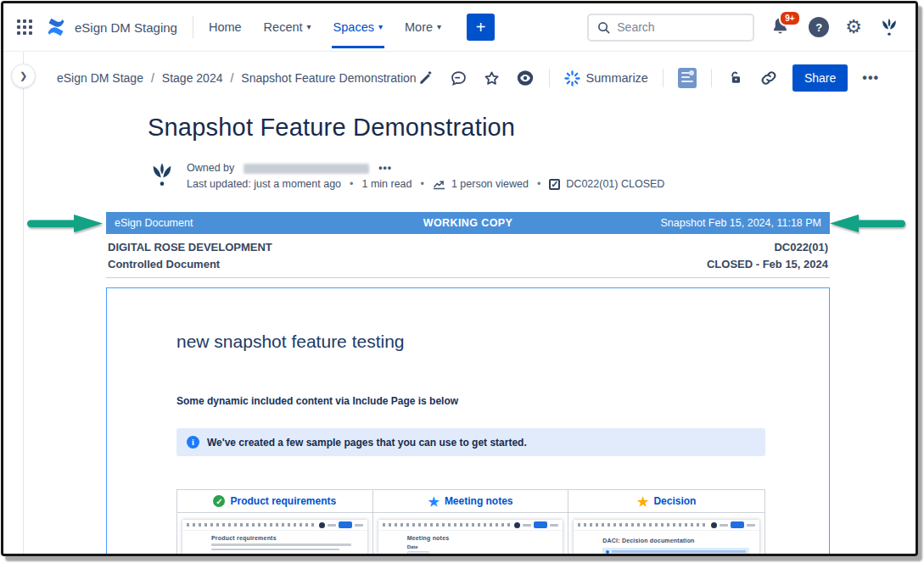 The image size is (924, 563). What do you see at coordinates (24, 76) in the screenshot?
I see `expand-sidebar-button: ❯` at bounding box center [24, 76].